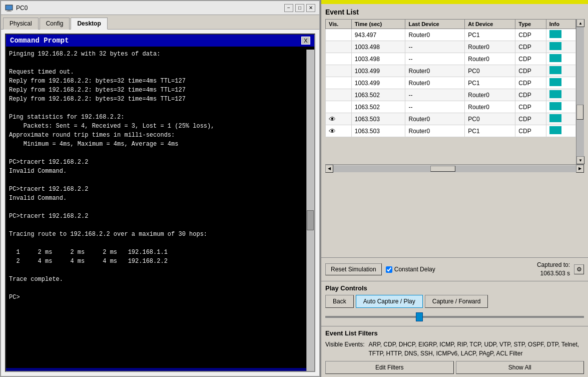 The image size is (588, 377). Describe the element at coordinates (580, 92) in the screenshot. I see `vscroll-track` at that location.